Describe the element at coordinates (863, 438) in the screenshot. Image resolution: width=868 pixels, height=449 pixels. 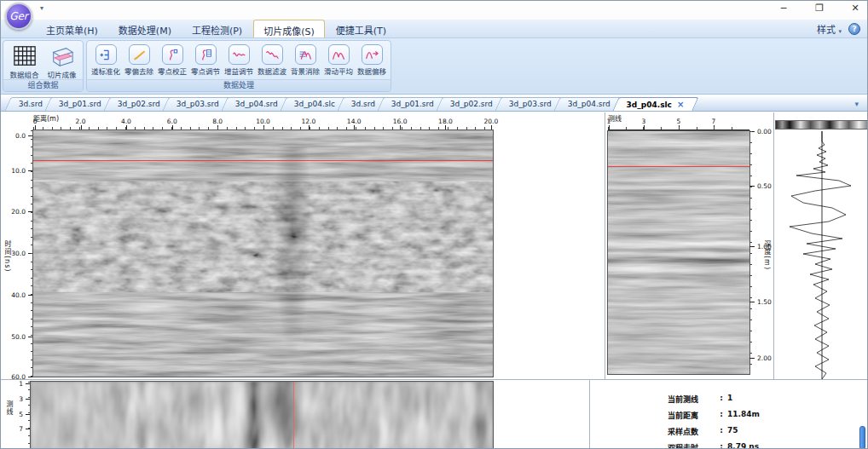
I see `scrollbar-thumb` at that location.